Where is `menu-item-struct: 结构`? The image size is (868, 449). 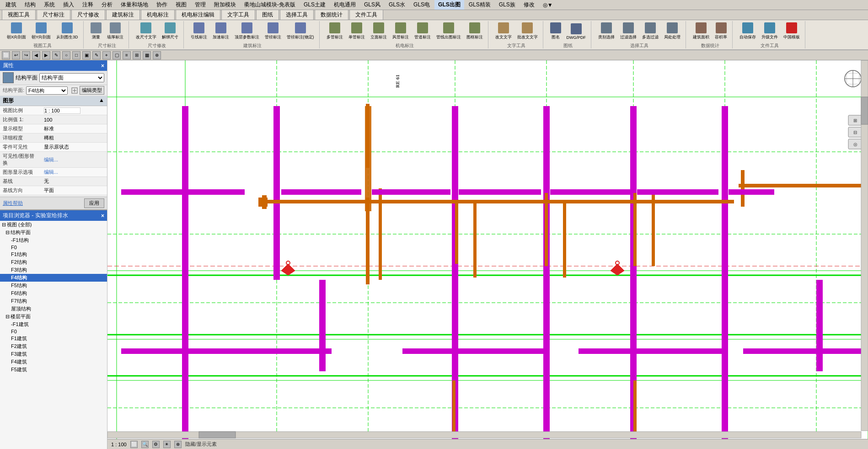 menu-item-struct: 结构 is located at coordinates (30, 5).